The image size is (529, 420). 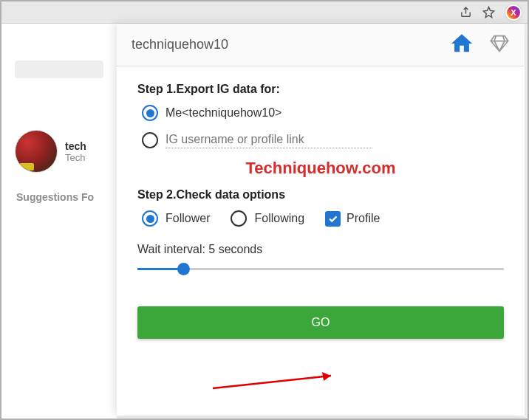 I want to click on share-icon, so click(x=465, y=12).